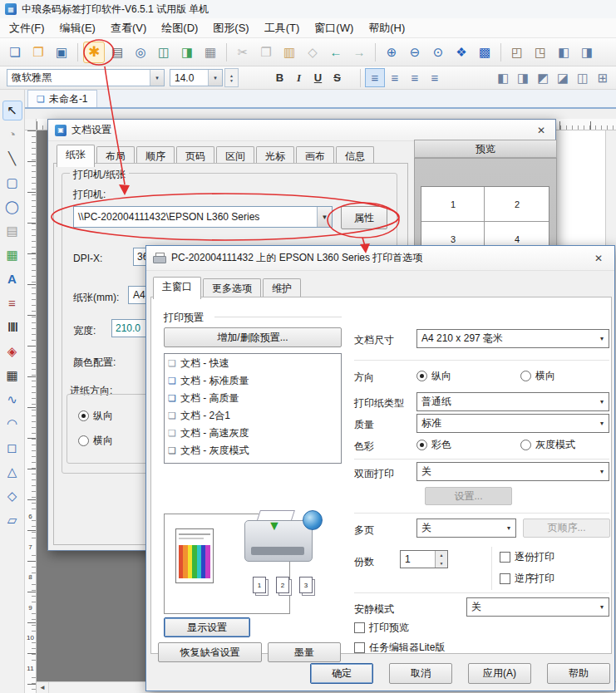 The height and width of the screenshot is (693, 616). What do you see at coordinates (128, 28) in the screenshot?
I see `menu-view: 查看(V)` at bounding box center [128, 28].